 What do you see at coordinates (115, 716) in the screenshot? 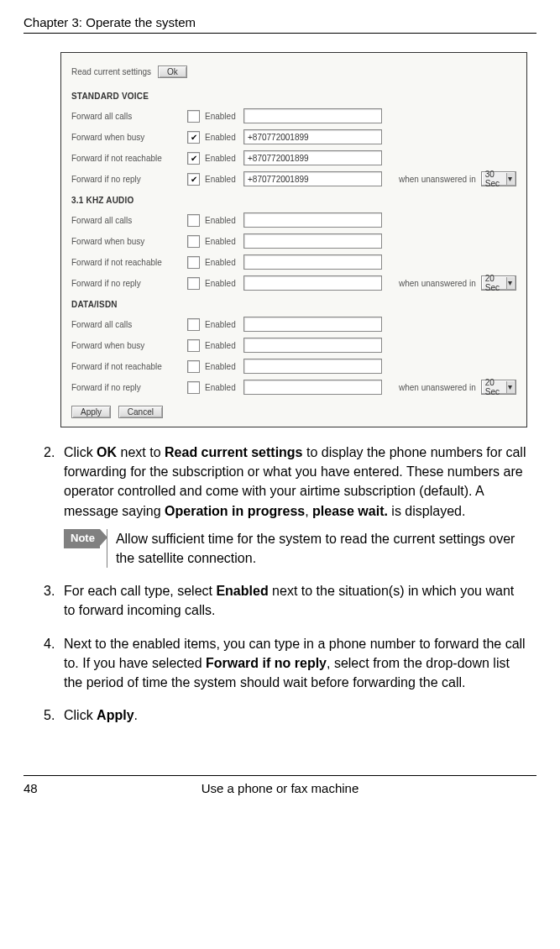
I see `apply-ref: Apply` at bounding box center [115, 716].